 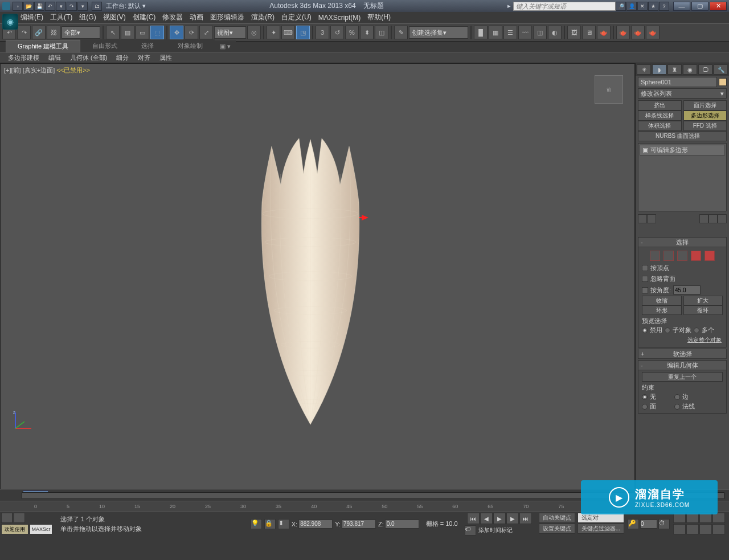 What do you see at coordinates (662, 301) in the screenshot?
I see `btn-shrink: 收缩` at bounding box center [662, 301].